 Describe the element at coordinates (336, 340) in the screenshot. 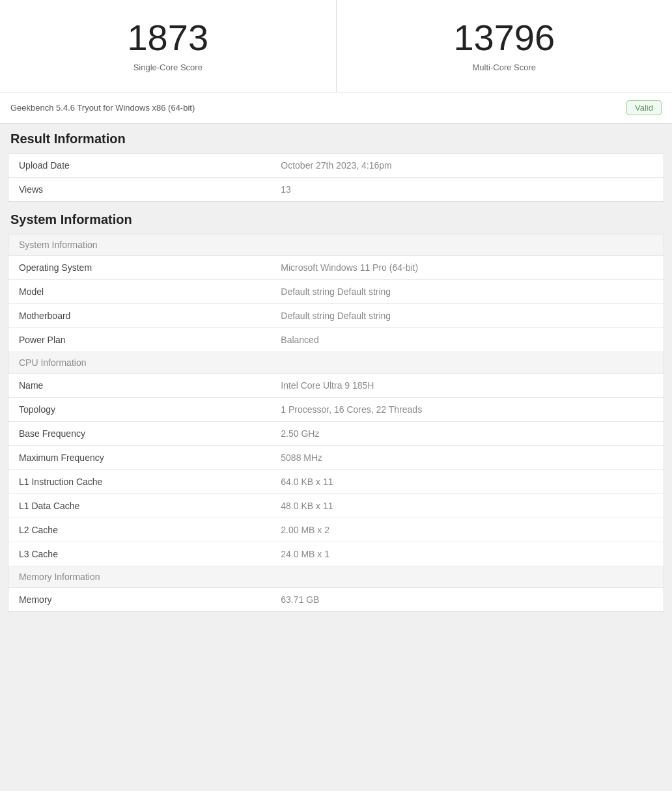

I see `table-row: Power PlanBalanced` at that location.